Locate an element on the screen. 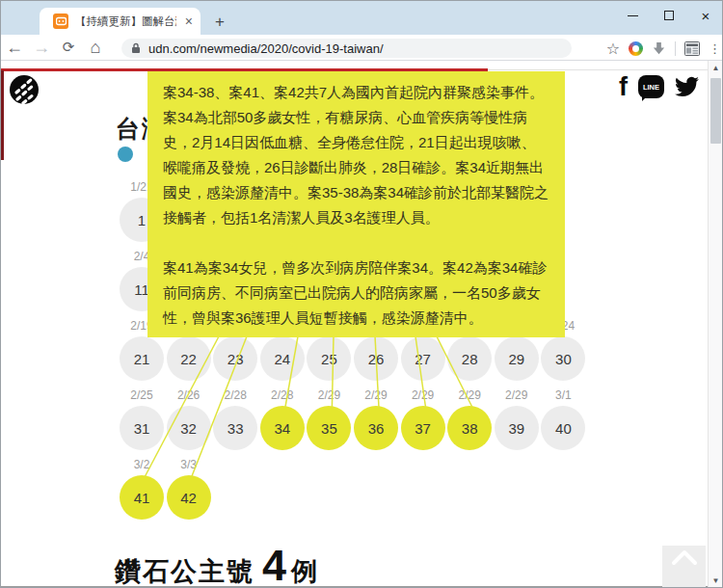 This screenshot has width=723, height=588. case-circle-34: 34 is located at coordinates (282, 428).